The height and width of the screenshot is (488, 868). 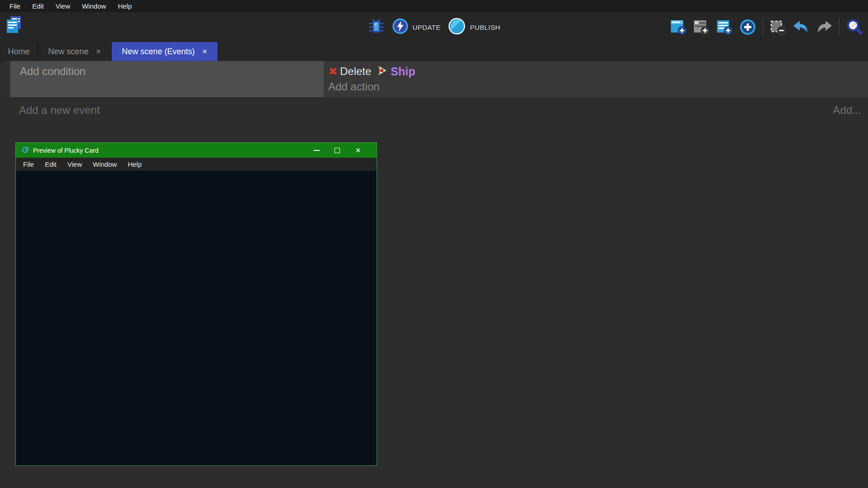 What do you see at coordinates (52, 71) in the screenshot?
I see `add-condition-placeholder: Add condition` at bounding box center [52, 71].